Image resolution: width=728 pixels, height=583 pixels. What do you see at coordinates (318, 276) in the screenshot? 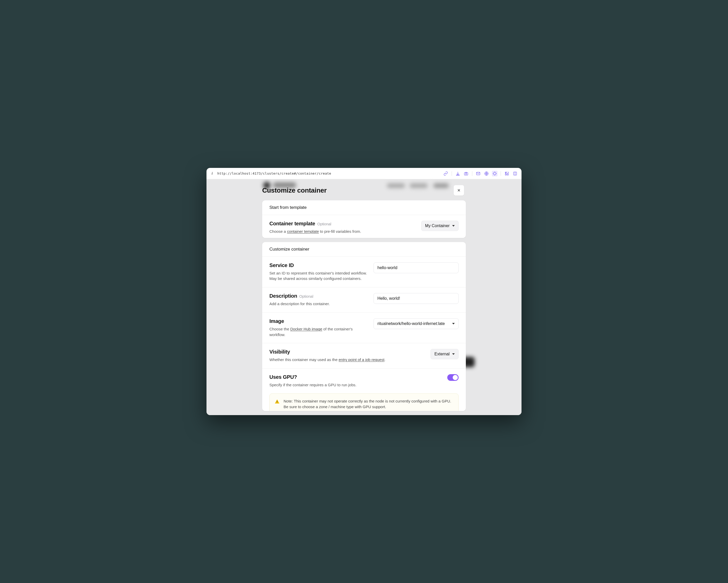
I see `service-id-desc: Set an ID to represent this container's …` at bounding box center [318, 276].